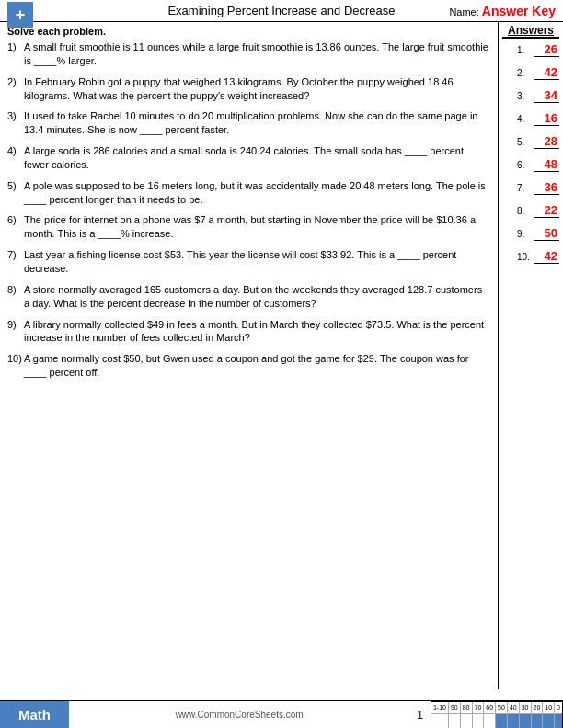 The width and height of the screenshot is (563, 728). Describe the element at coordinates (531, 96) in the screenshot. I see `answer-row-3: 3. 34` at that location.